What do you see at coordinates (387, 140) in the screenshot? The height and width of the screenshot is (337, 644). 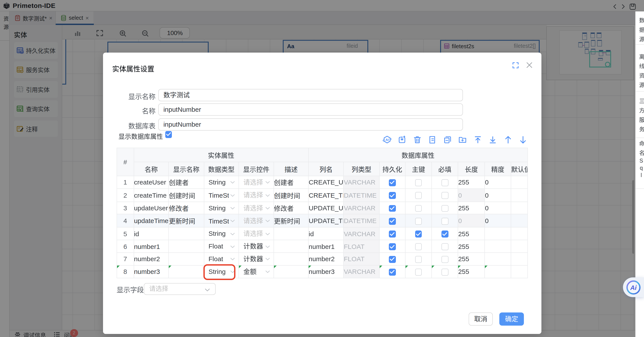 I see `svg-text: AI` at bounding box center [387, 140].